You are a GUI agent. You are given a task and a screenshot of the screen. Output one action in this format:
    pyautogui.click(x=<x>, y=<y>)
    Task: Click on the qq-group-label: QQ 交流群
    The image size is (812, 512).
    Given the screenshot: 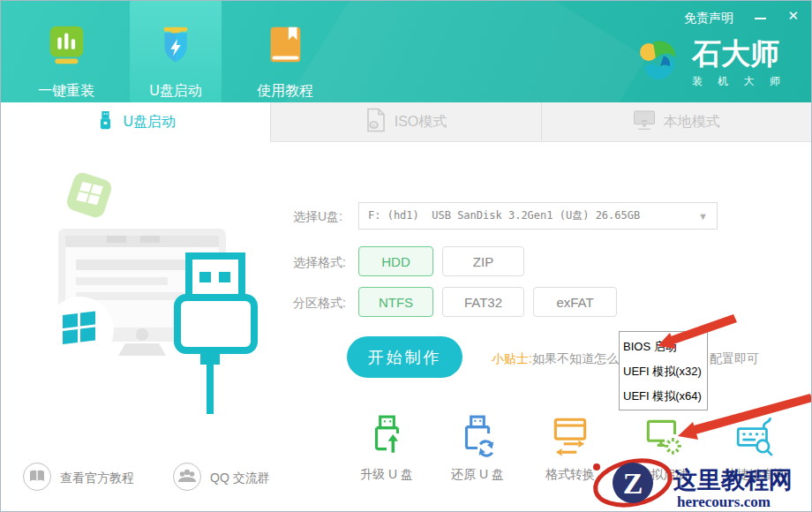 What is the action you would take?
    pyautogui.click(x=240, y=478)
    